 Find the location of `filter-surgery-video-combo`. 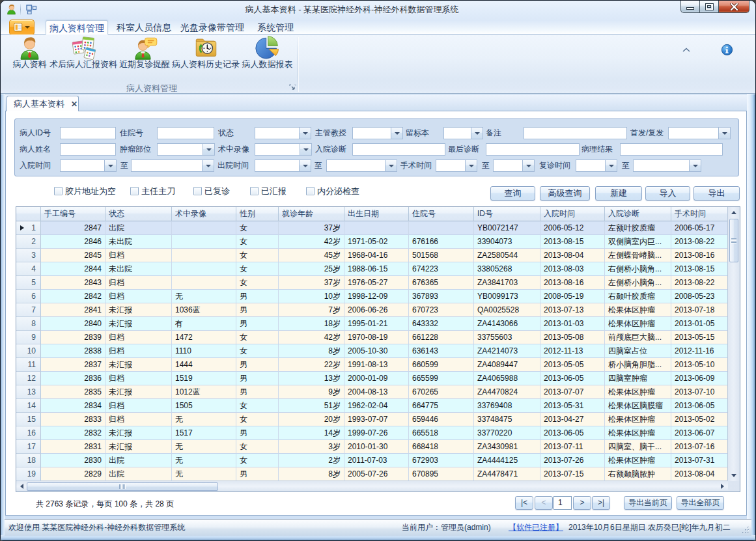

filter-surgery-video-combo is located at coordinates (283, 150).